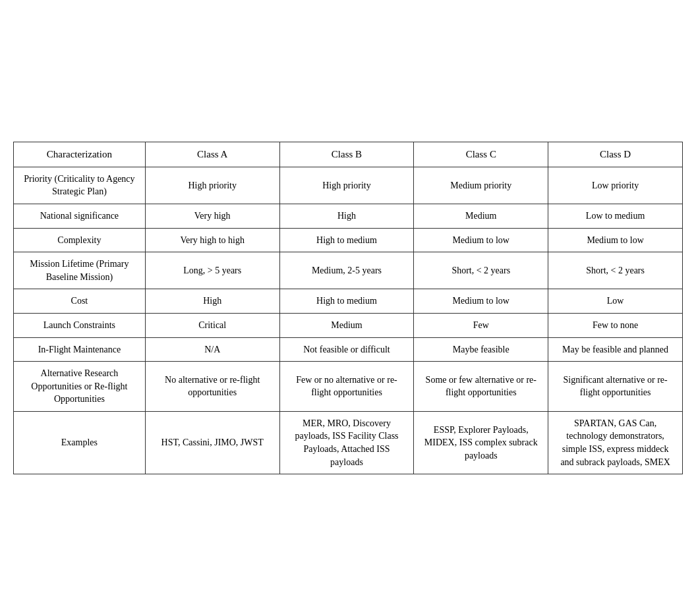 Image resolution: width=696 pixels, height=616 pixels. I want to click on row-launch-d: Few to none, so click(616, 325).